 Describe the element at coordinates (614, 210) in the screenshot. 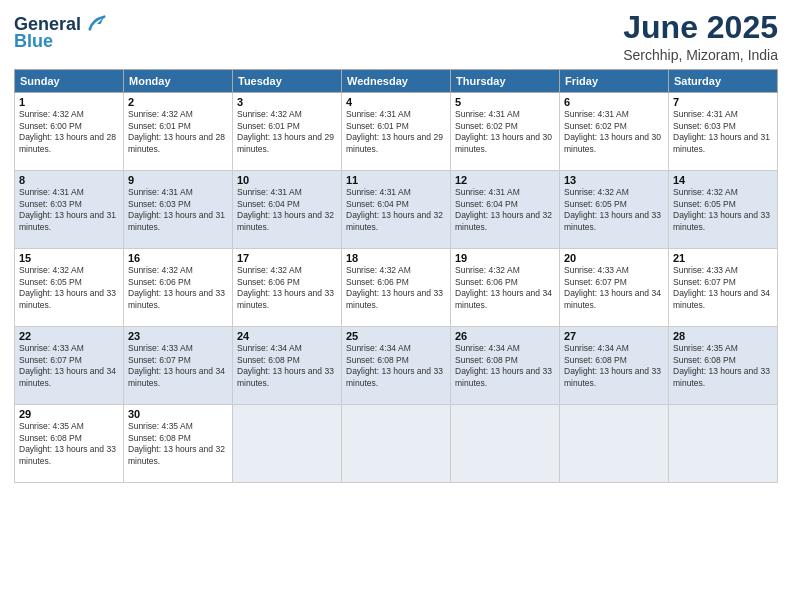

I see `calendar-cell: 13Sunrise: 4:32 AM Sunset: 6:05 PM Dayli…` at that location.